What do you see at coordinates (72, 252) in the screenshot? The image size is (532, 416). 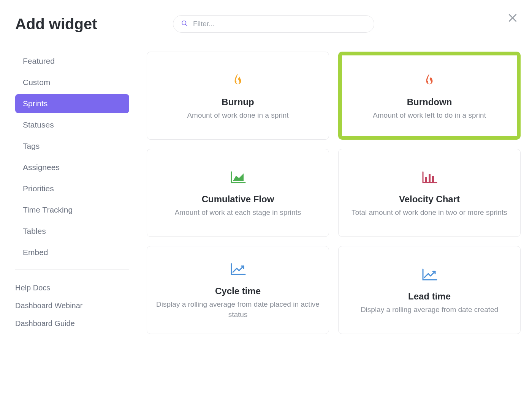 I see `sidebar-item-embed: Embed` at bounding box center [72, 252].